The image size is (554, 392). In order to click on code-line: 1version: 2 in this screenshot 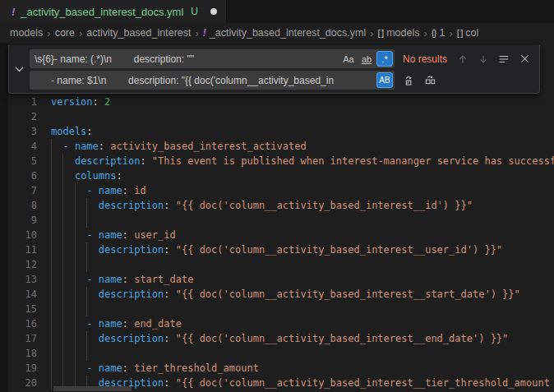, I will do `click(277, 102)`.